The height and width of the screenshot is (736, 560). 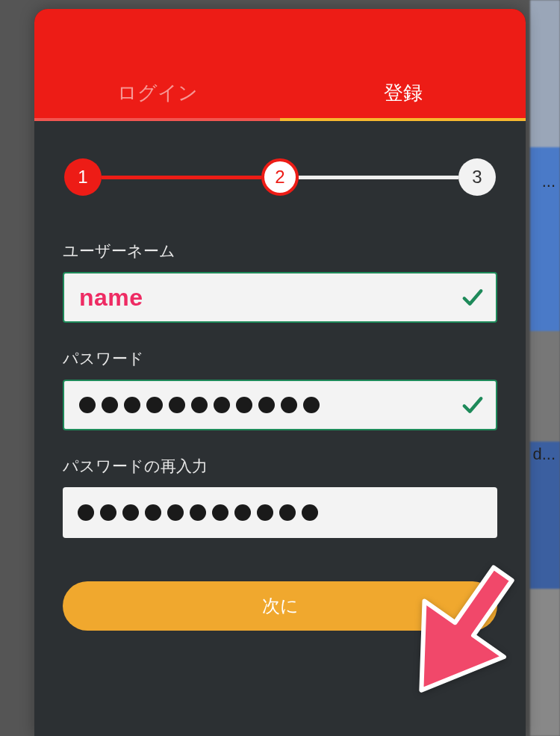 What do you see at coordinates (477, 177) in the screenshot?
I see `step-3: 3` at bounding box center [477, 177].